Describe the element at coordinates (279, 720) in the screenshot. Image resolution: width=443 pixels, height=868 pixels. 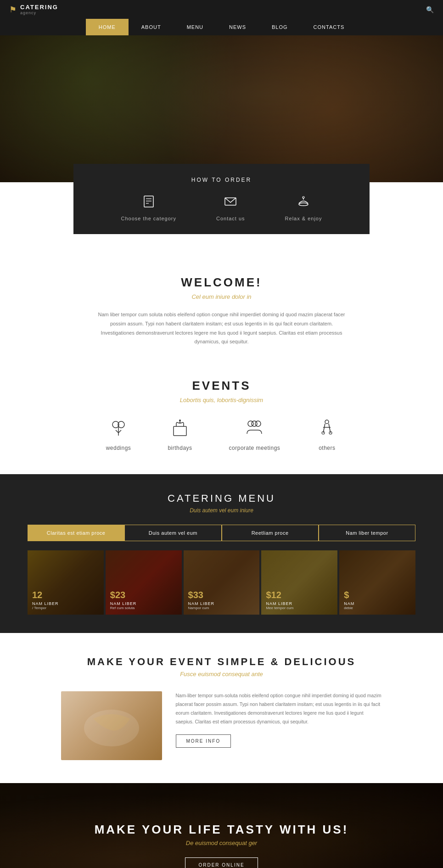
I see `event-text-block: Nam-liber tempor sum-soluta nobis eleife…` at that location.